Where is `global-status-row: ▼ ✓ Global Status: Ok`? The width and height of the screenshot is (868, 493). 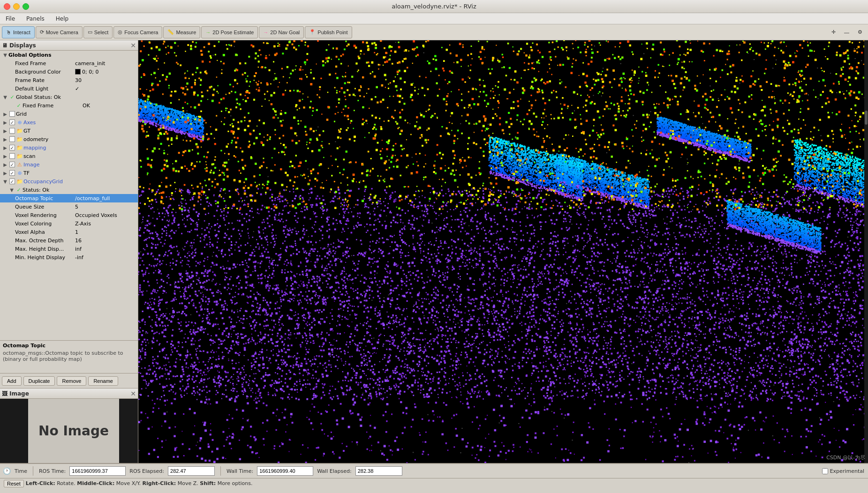
global-status-row: ▼ ✓ Global Status: Ok is located at coordinates (69, 97).